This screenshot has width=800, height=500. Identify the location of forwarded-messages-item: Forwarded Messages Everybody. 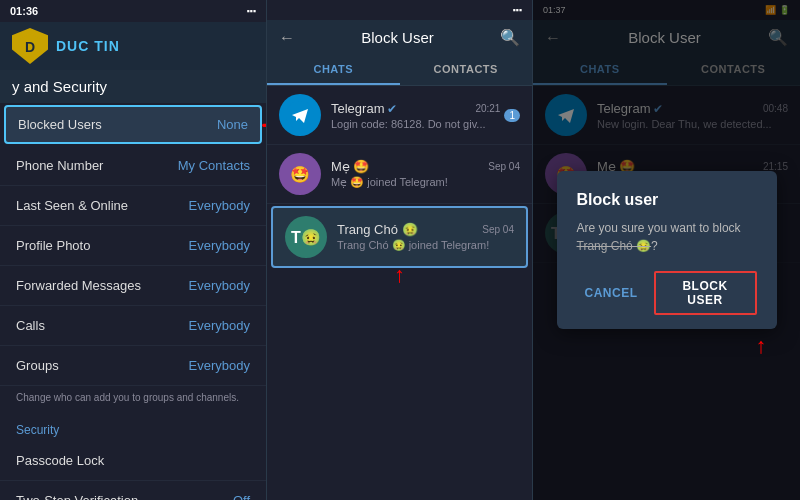
(133, 286).